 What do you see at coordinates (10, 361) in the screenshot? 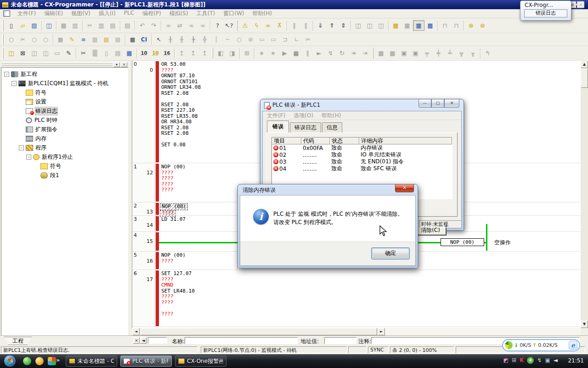
I see `start-button` at bounding box center [10, 361].